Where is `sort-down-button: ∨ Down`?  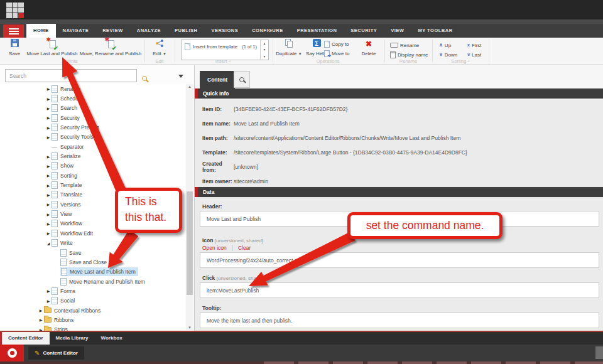 sort-down-button: ∨ Down is located at coordinates (448, 55).